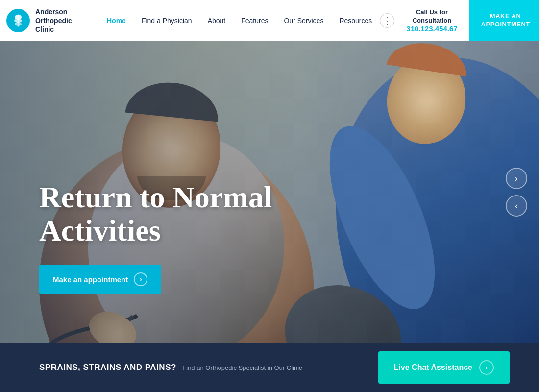  What do you see at coordinates (48, 21) in the screenshot?
I see `logo-area: Anderson Orthopedic Clinic` at bounding box center [48, 21].